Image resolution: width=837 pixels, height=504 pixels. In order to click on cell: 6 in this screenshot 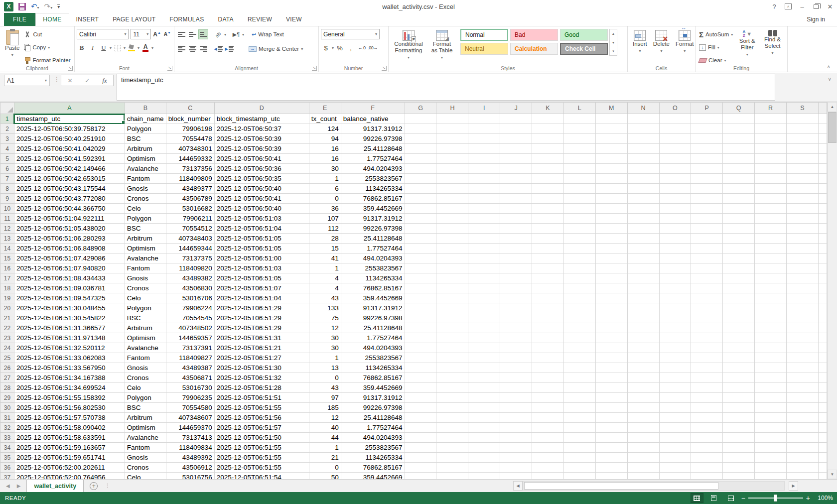, I will do `click(325, 189)`.